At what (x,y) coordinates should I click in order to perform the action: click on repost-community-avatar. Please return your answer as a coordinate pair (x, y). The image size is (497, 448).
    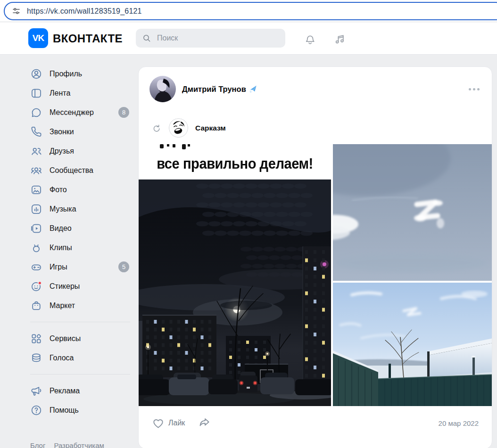
    Looking at the image, I should click on (178, 128).